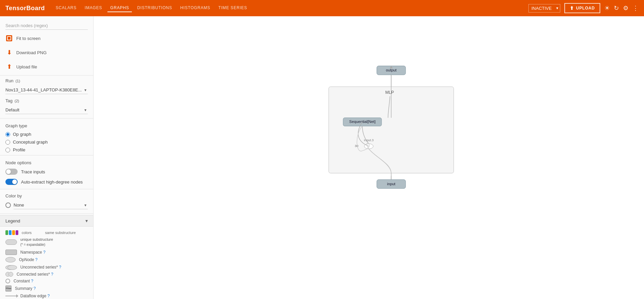 Image resolution: width=644 pixels, height=299 pixels. Describe the element at coordinates (47, 206) in the screenshot. I see `color-by-row: None` at that location.